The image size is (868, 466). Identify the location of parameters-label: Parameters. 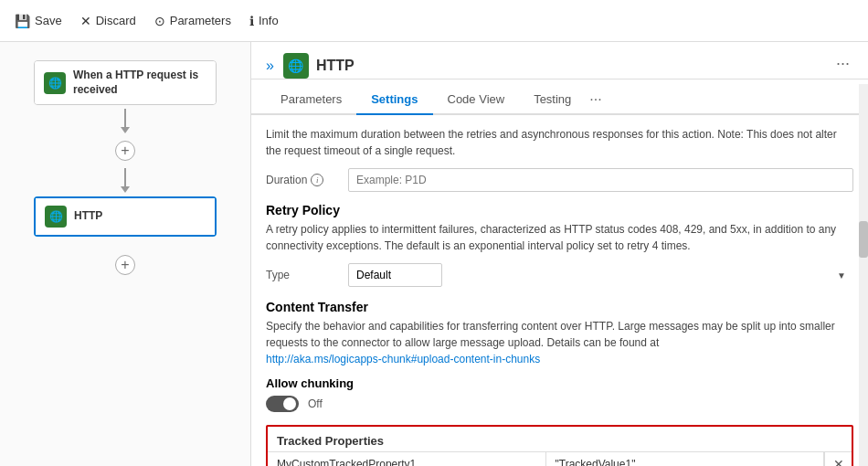
(201, 20).